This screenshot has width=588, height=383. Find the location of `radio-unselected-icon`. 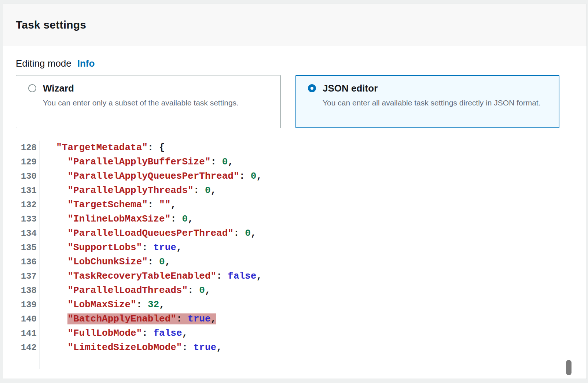

radio-unselected-icon is located at coordinates (32, 88).